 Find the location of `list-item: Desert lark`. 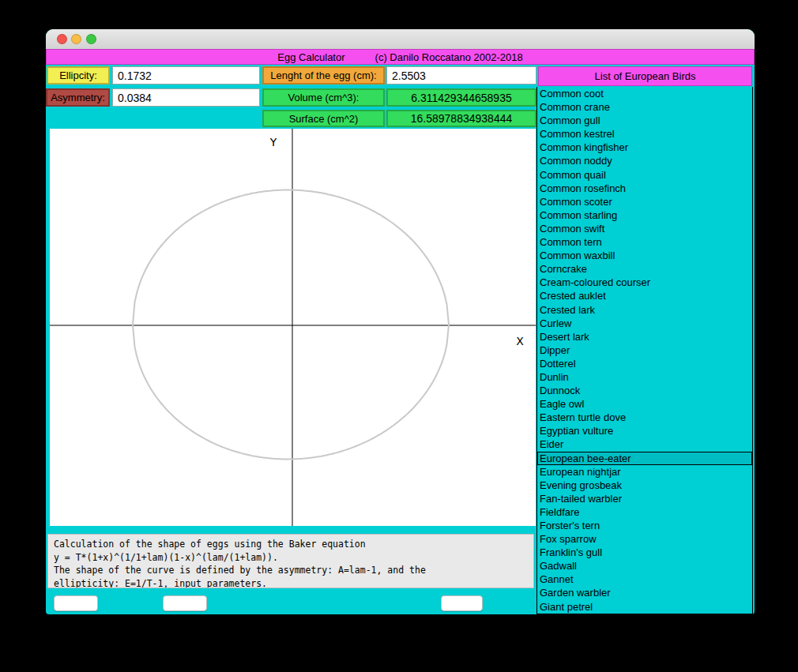

list-item: Desert lark is located at coordinates (645, 336).